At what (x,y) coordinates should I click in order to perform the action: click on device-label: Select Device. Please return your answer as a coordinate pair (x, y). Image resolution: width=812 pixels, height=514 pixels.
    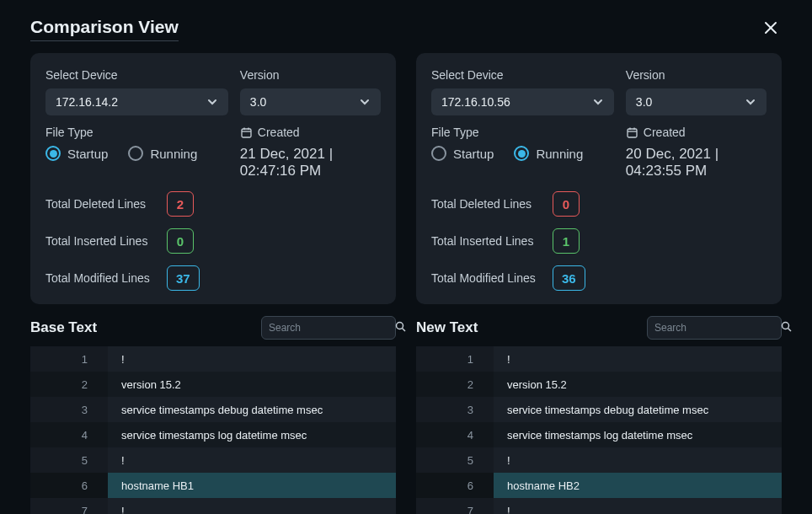
    Looking at the image, I should click on (136, 75).